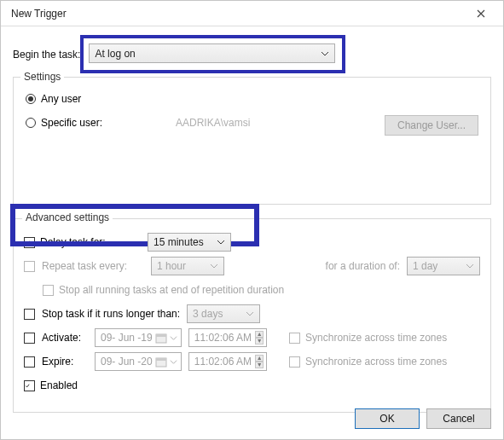 This screenshot has width=504, height=440. I want to click on activate-sync: Synchronize across time zones, so click(368, 338).